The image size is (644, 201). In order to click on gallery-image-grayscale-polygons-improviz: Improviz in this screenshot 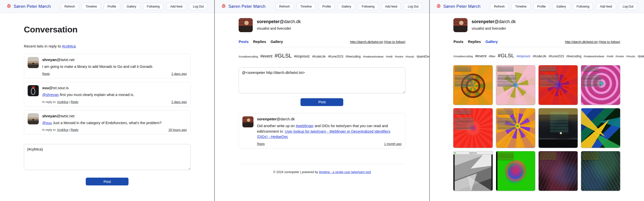, I will do `click(473, 171)`.